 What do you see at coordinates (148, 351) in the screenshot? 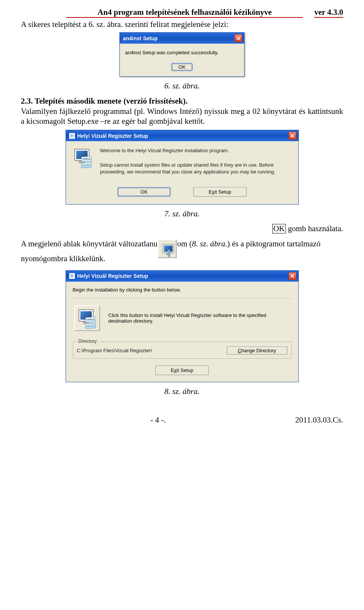
I see `directory-path: C:\Program Files\Vizuál Regiszter\` at bounding box center [148, 351].